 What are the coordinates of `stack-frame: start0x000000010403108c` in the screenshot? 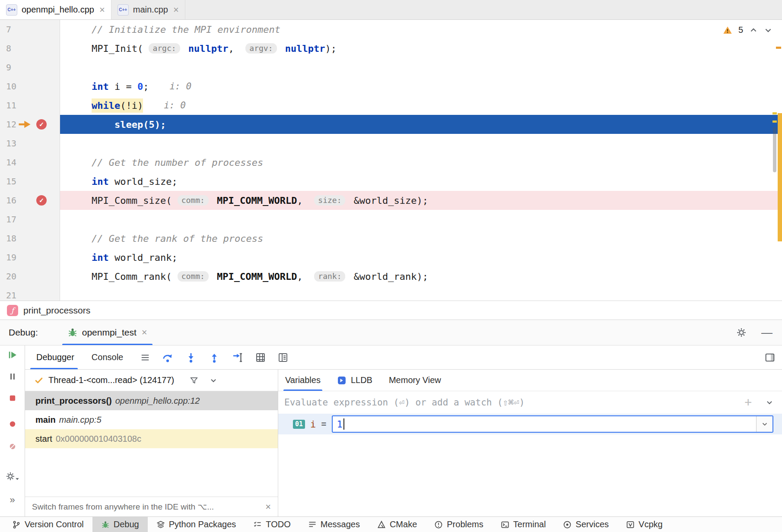 It's located at (151, 439).